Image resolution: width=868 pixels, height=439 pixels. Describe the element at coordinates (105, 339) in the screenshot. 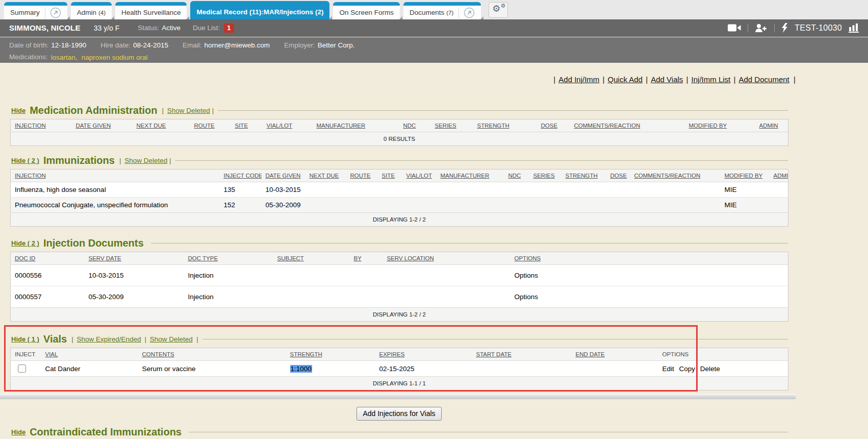

I see `show-expired-ended-link: Show Expired/Ended` at that location.